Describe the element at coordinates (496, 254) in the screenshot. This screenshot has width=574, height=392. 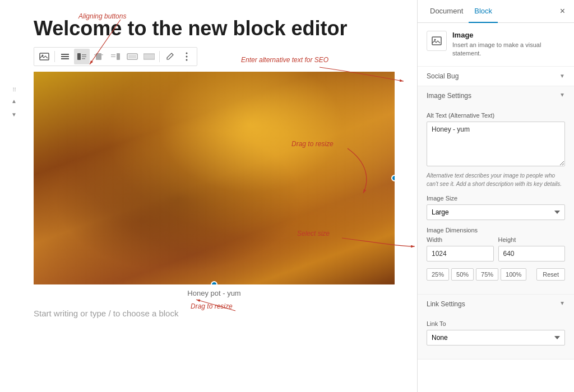
I see `image-dimensions-group: Image Dimensions Width Height 25% 50% 75…` at that location.